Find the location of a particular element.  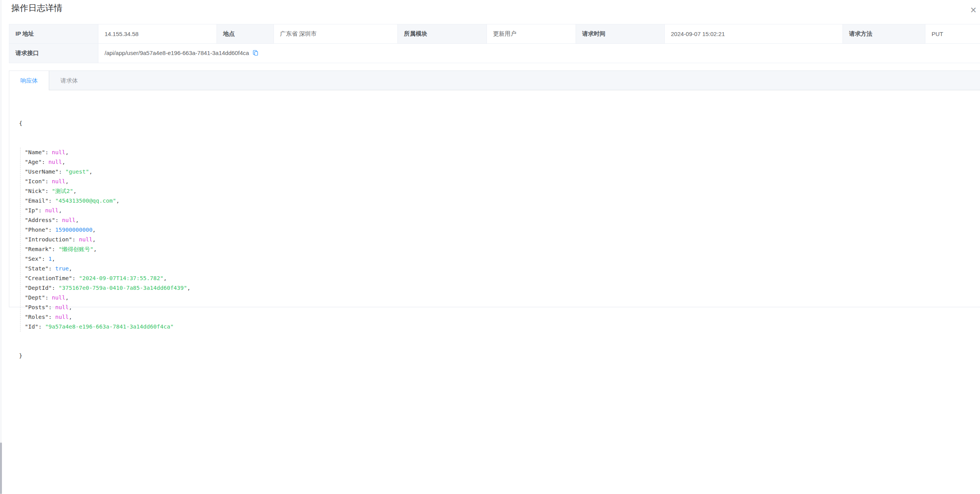

request-time-value: 2024-09-07 15:02:21 is located at coordinates (754, 34).